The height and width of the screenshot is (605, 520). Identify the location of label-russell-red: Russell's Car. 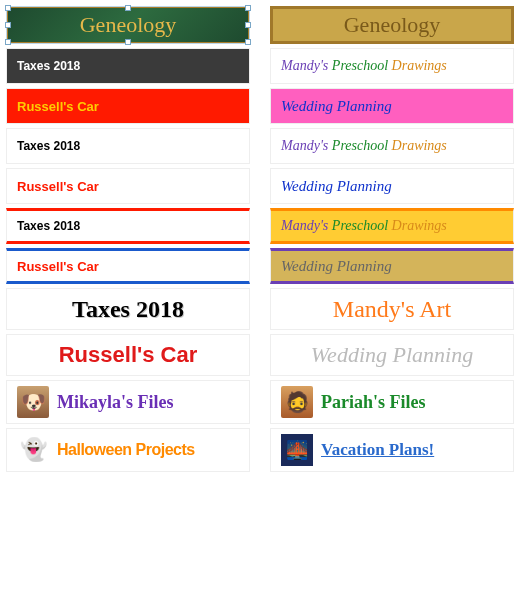
(128, 106).